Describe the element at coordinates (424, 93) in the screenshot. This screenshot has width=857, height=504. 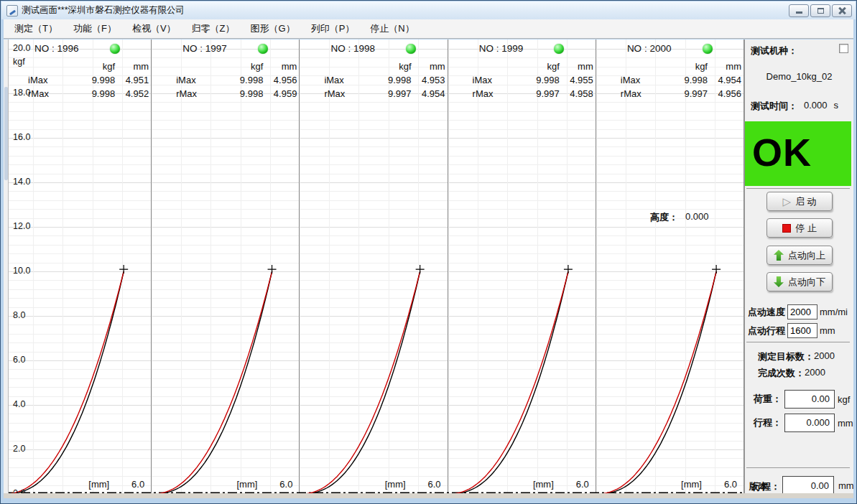
I see `rmax-mm-value: 4.954` at that location.